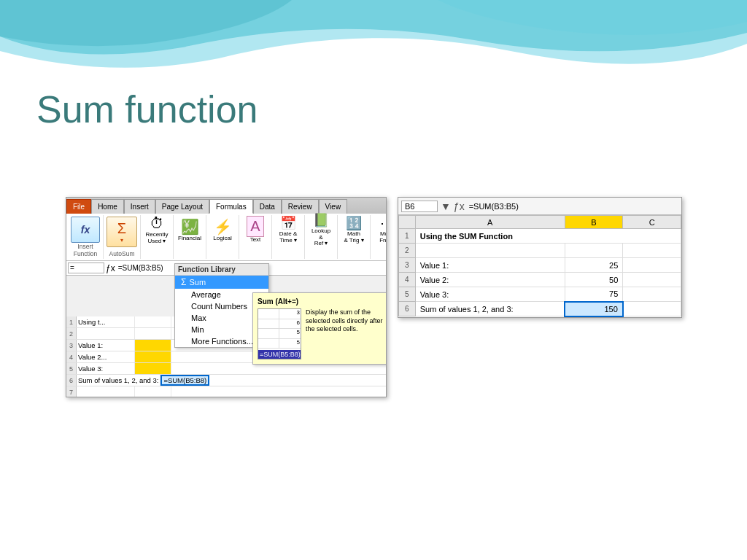 The width and height of the screenshot is (747, 560). I want to click on tab-formulas: Formulas, so click(231, 206).